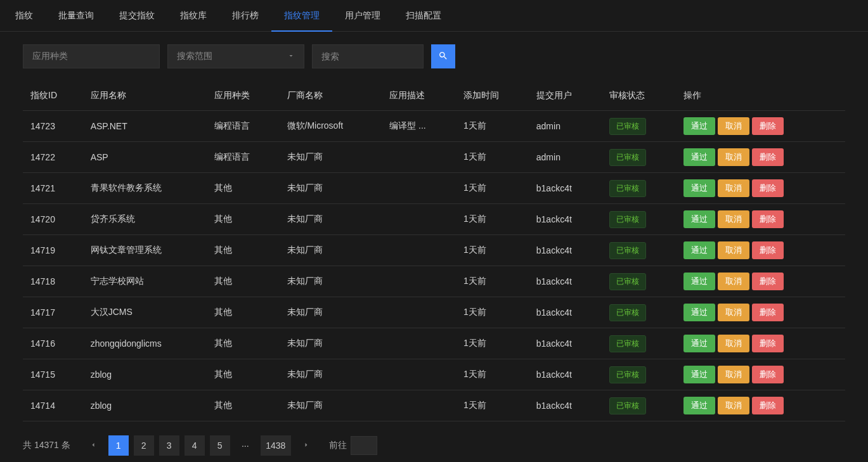 This screenshot has width=868, height=462. I want to click on scope-select: 搜索范围, so click(236, 56).